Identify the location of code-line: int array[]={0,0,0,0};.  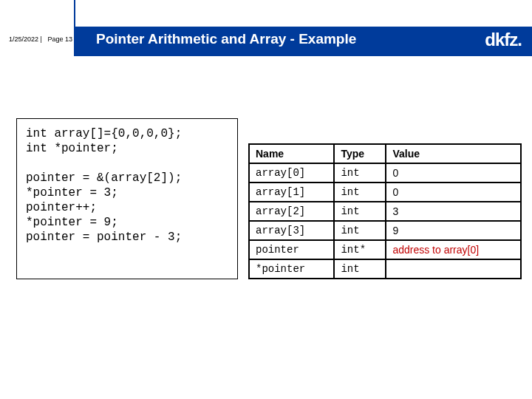
(103, 134).